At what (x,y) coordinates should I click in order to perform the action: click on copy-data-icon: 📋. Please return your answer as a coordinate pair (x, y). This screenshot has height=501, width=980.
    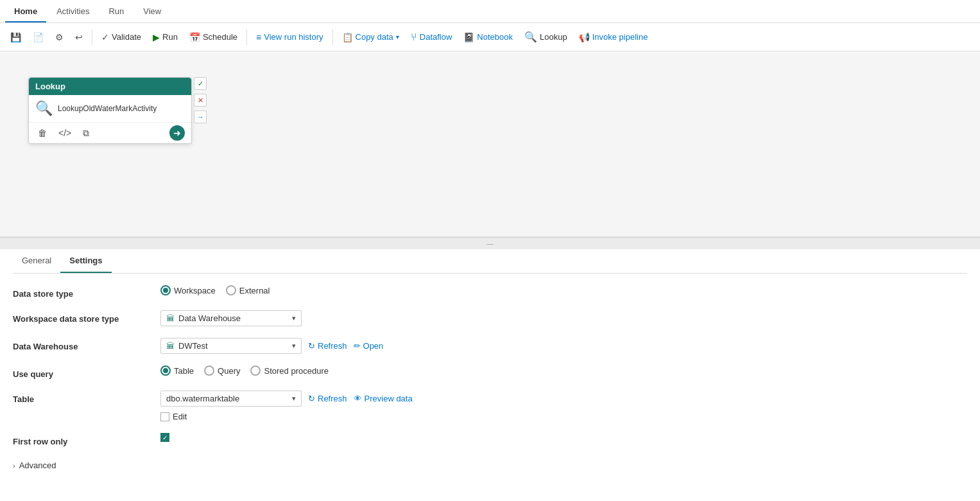
    Looking at the image, I should click on (348, 37).